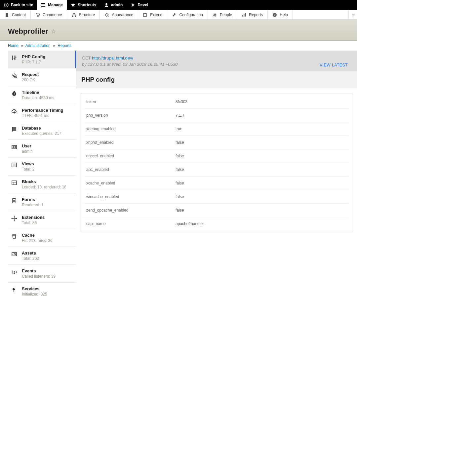 The image size is (476, 476). I want to click on request-method: GET, so click(87, 58).